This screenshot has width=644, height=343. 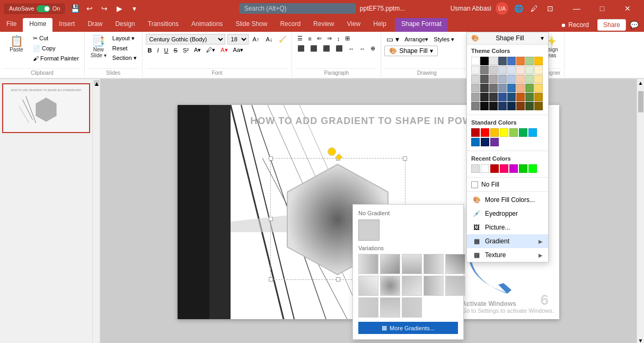 What do you see at coordinates (634, 25) in the screenshot?
I see `comments-icon: 💬` at bounding box center [634, 25].